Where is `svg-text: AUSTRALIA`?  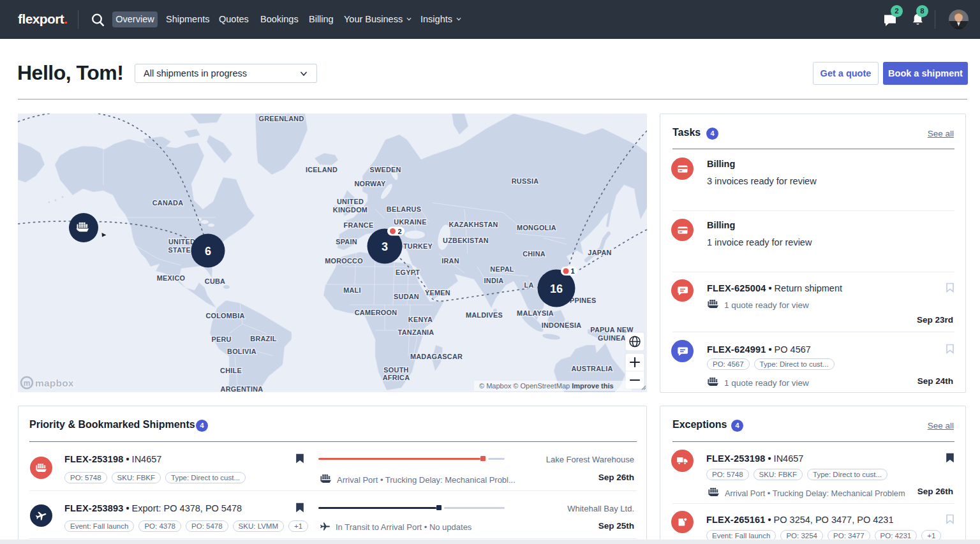
svg-text: AUSTRALIA is located at coordinates (592, 369).